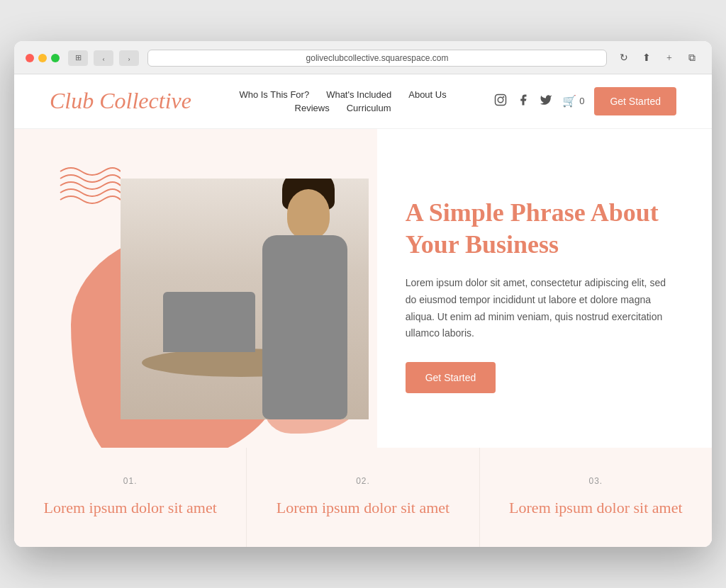 The height and width of the screenshot is (588, 726). Describe the element at coordinates (427, 95) in the screenshot. I see `nav-link-about: About Us` at that location.